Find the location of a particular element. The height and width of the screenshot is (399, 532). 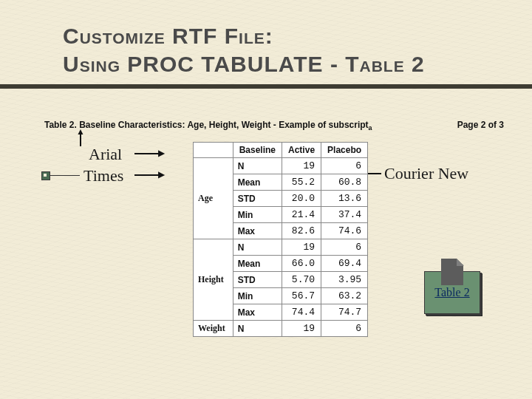

arrowhead-up-icon: ▲ is located at coordinates (81, 132).